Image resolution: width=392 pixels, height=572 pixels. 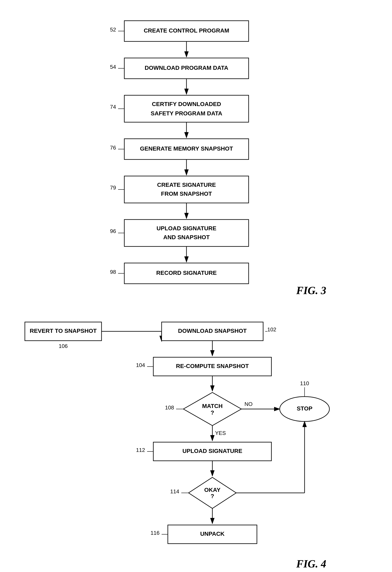 What do you see at coordinates (141, 365) in the screenshot?
I see `node-104-ref: 104` at bounding box center [141, 365].